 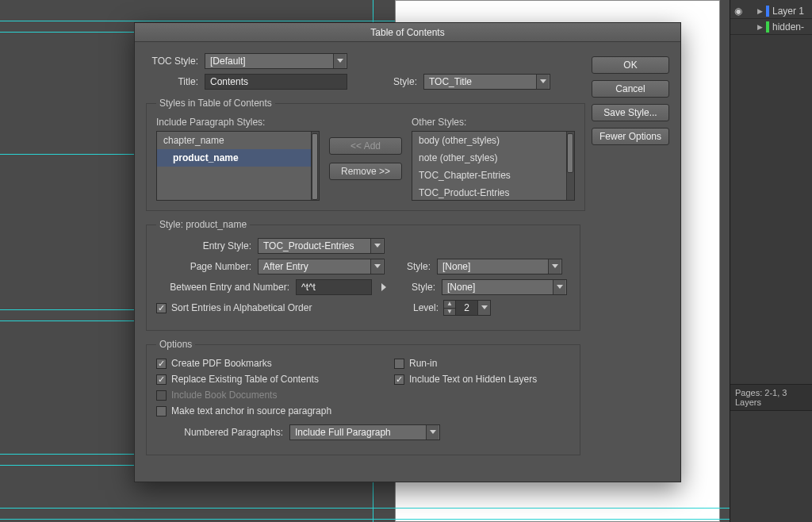 What do you see at coordinates (467, 308) in the screenshot?
I see `level-stepper: ▲ ▼ 2` at bounding box center [467, 308].